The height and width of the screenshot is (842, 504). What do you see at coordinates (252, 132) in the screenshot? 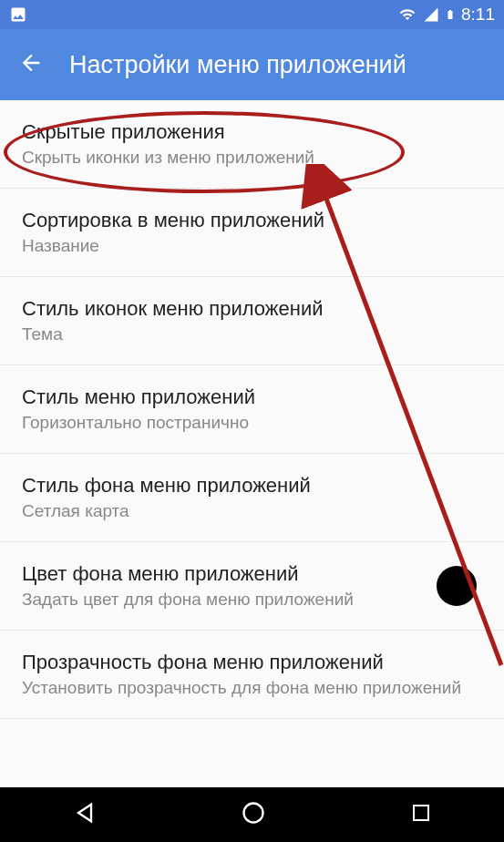
I see `setting-title: Скрытые приложения` at bounding box center [252, 132].